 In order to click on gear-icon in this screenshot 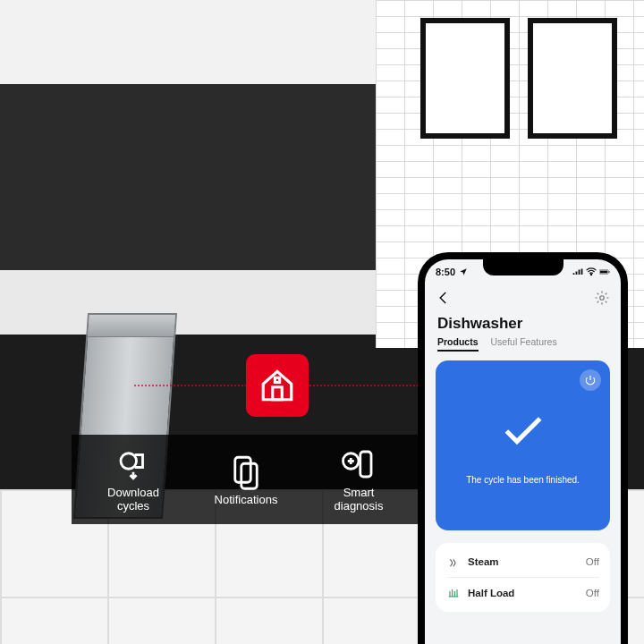, I will do `click(602, 298)`.